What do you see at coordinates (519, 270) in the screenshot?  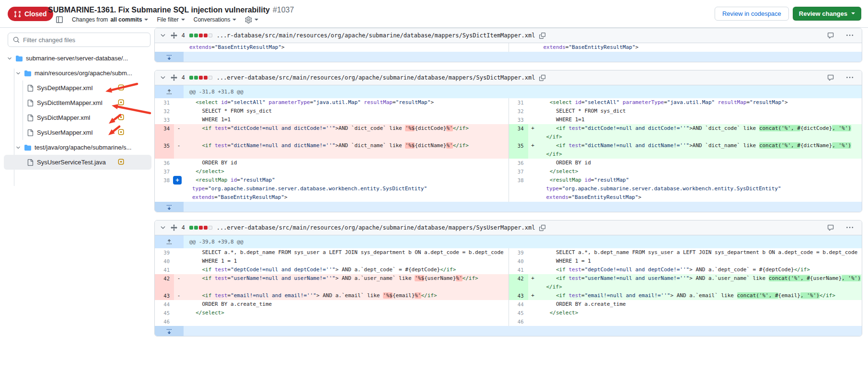 I see `line-number: 41` at bounding box center [519, 270].